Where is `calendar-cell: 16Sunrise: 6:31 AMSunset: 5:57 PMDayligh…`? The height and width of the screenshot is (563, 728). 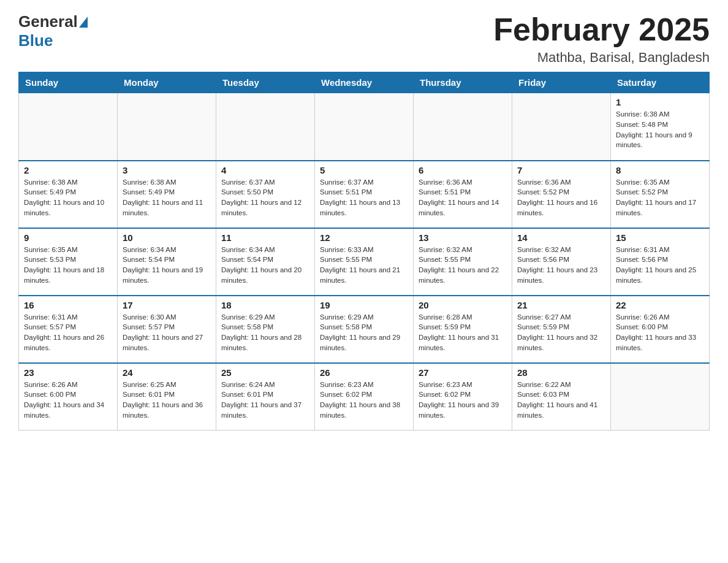
calendar-cell: 16Sunrise: 6:31 AMSunset: 5:57 PMDayligh… is located at coordinates (69, 329).